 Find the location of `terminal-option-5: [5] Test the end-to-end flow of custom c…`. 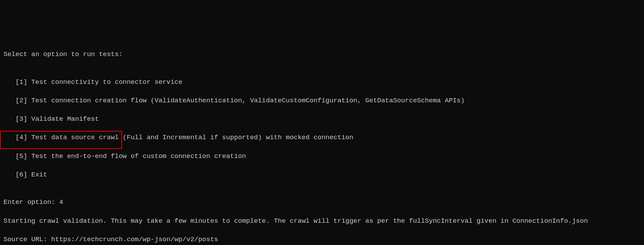

terminal-option-5: [5] Test the end-to-end flow of custom c… is located at coordinates (324, 157).